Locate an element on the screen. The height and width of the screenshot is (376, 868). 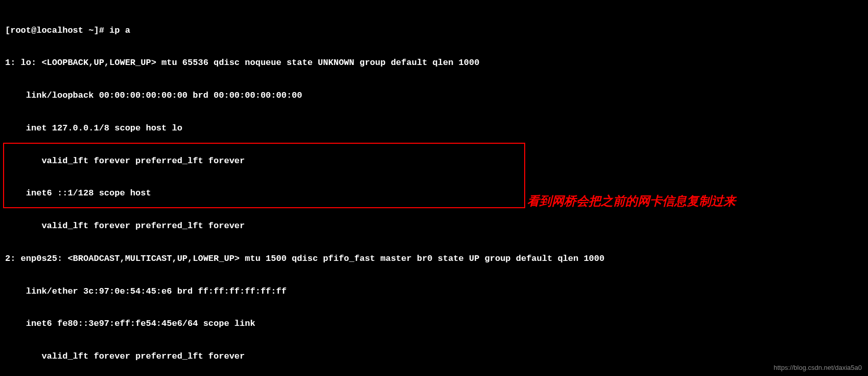
output-line: link/loopback 00:00:00:00:00:00 brd 00:0… is located at coordinates (434, 95).